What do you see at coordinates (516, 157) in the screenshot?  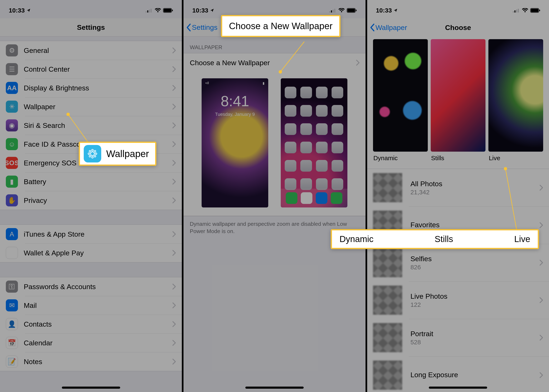 I see `category-label: Live` at bounding box center [516, 157].